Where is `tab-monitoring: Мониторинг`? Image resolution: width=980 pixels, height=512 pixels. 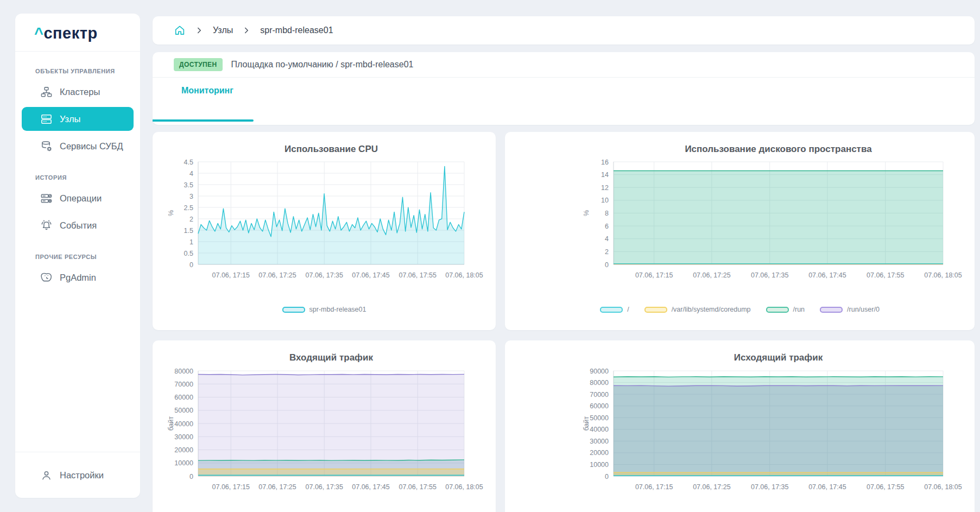
tab-monitoring: Мониторинг is located at coordinates (207, 91).